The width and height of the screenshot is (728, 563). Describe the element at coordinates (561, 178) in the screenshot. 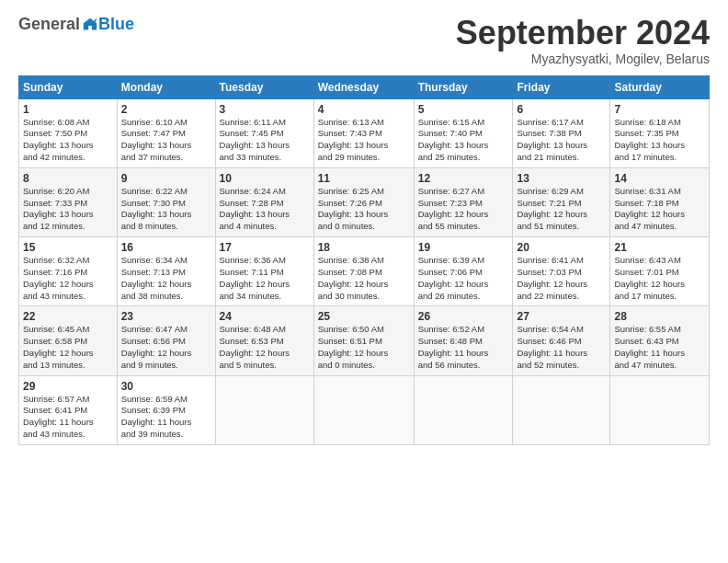

I see `day-number: 13` at that location.